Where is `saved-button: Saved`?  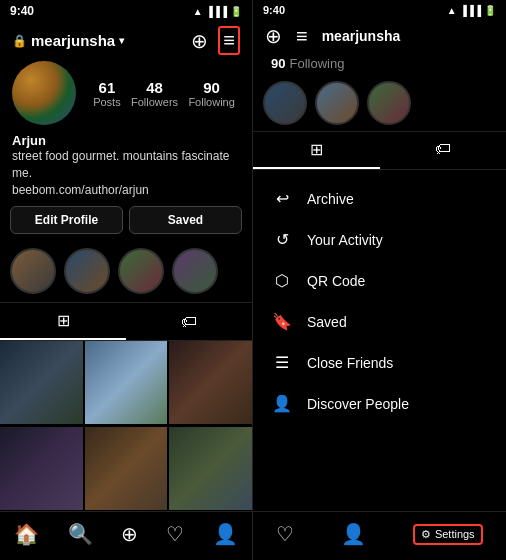 saved-button: Saved is located at coordinates (186, 220).